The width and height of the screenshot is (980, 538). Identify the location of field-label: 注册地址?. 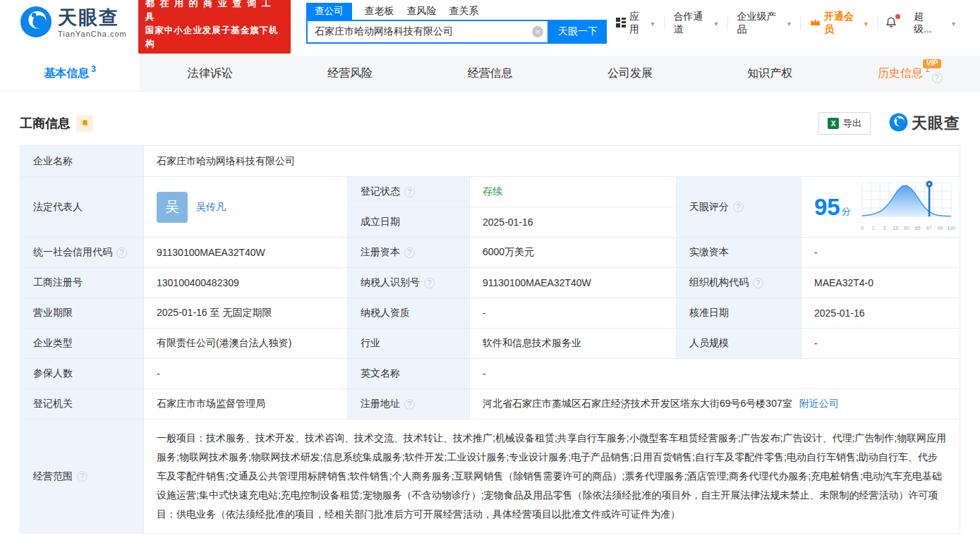
(409, 405).